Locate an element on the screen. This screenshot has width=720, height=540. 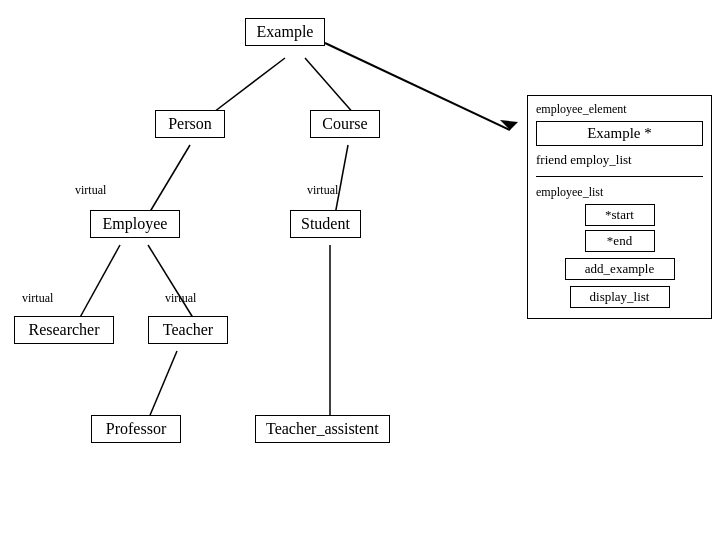
panel-employee-element: employee_element Example * is located at coordinates (620, 124).